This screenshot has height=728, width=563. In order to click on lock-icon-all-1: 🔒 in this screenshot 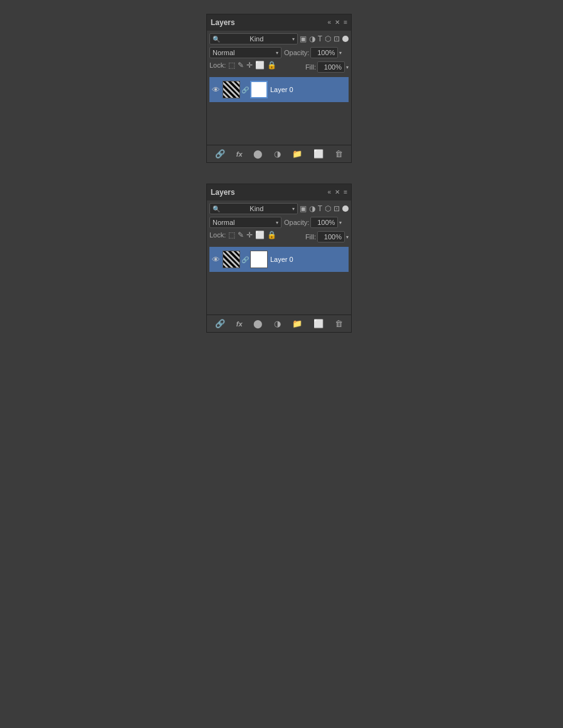, I will do `click(272, 65)`.